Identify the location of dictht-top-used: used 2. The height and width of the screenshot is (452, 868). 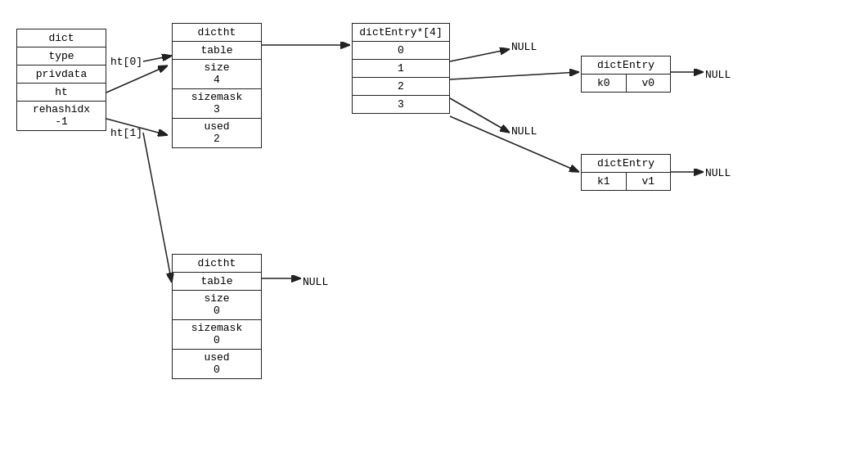
(217, 133).